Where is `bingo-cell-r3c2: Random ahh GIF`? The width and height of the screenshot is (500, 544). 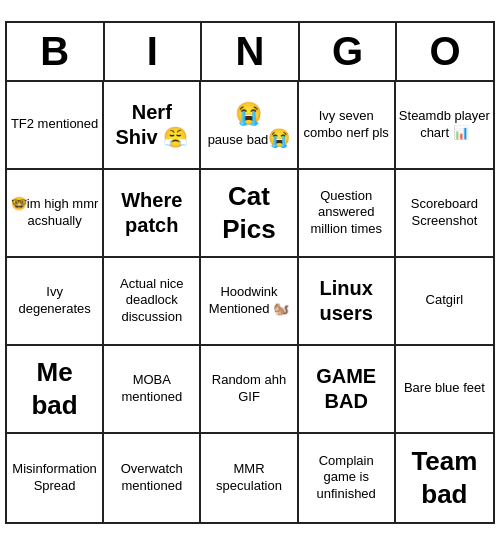
bingo-cell-r3c2: Random ahh GIF is located at coordinates (250, 390).